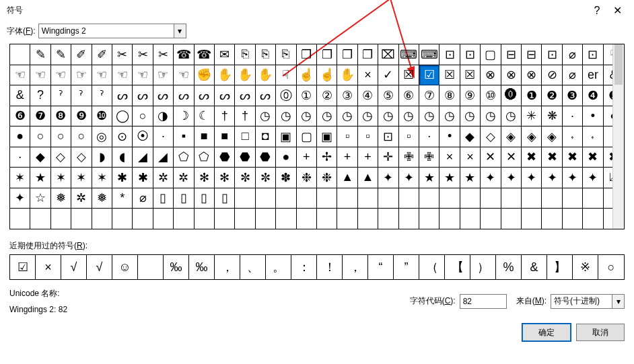 The height and width of the screenshot is (364, 634). I want to click on symbol-cell: ❾, so click(81, 117).